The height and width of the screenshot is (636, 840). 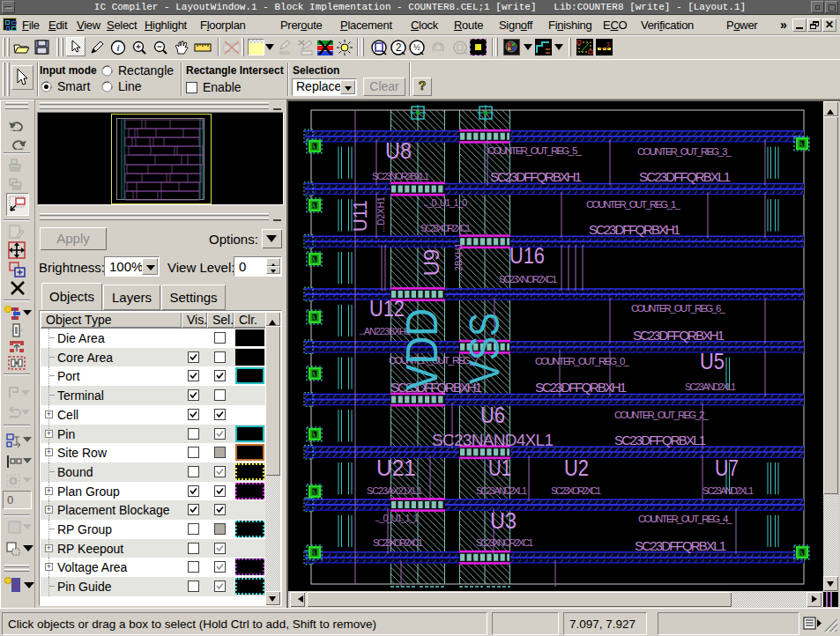 I want to click on svg-text: U3, so click(x=503, y=521).